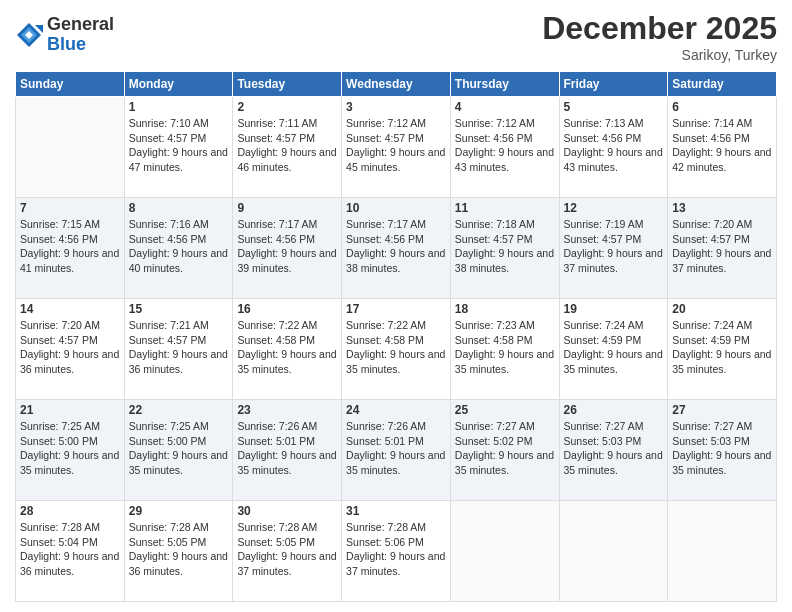  What do you see at coordinates (178, 148) in the screenshot?
I see `calendar-day-cell: 1Sunrise: 7:10 AMSunset: 4:57 PMDaylight…` at bounding box center [178, 148].